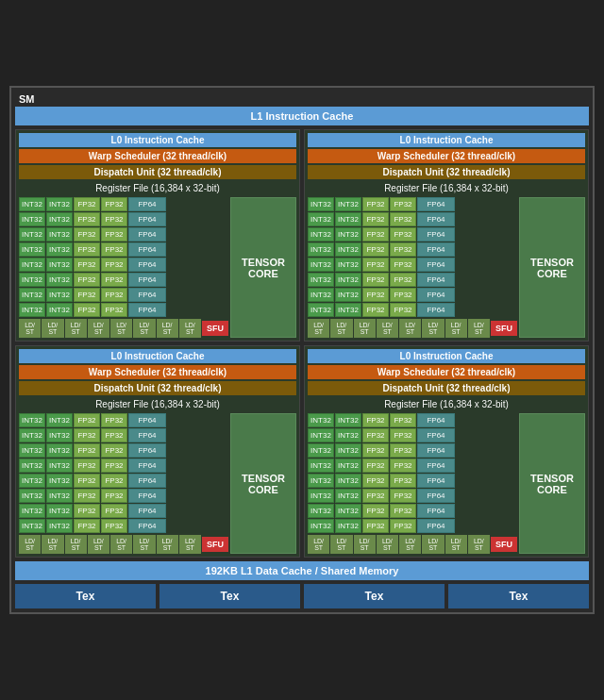  What do you see at coordinates (504, 328) in the screenshot?
I see `sfu-1: SFU` at bounding box center [504, 328].